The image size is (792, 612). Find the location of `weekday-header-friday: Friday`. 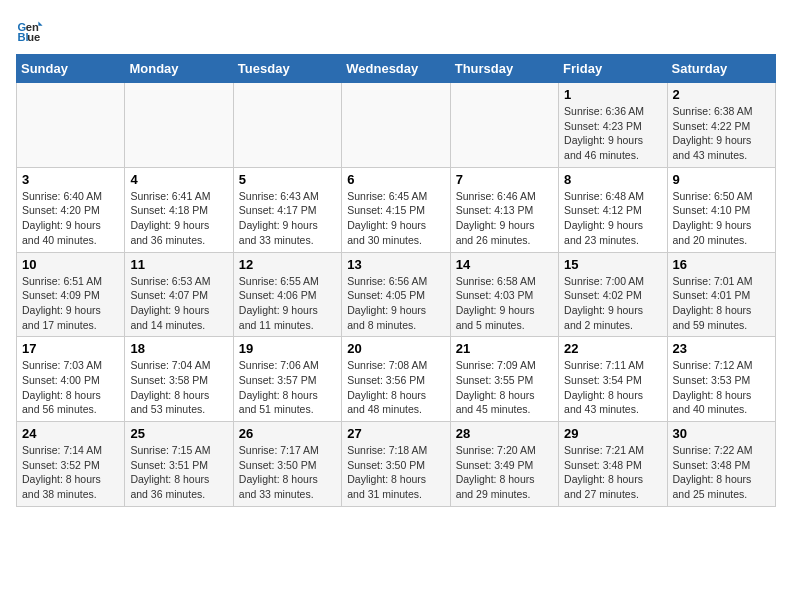

weekday-header-friday: Friday is located at coordinates (613, 69).